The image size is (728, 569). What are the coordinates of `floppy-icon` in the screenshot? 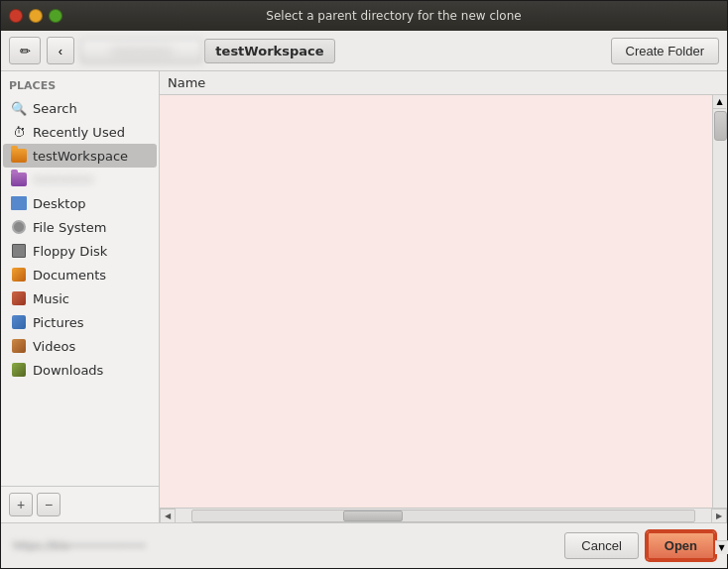 It's located at (19, 251).